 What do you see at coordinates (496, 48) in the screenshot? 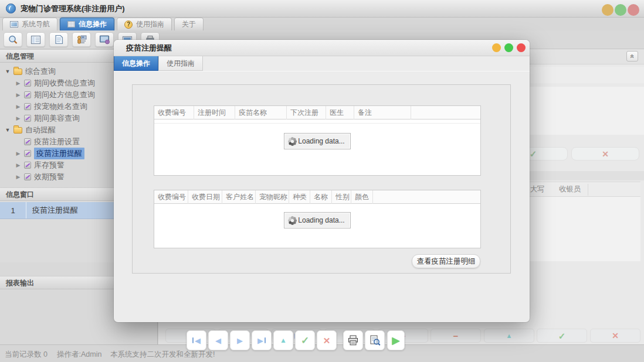
I see `dialog-minimize-button` at bounding box center [496, 48].